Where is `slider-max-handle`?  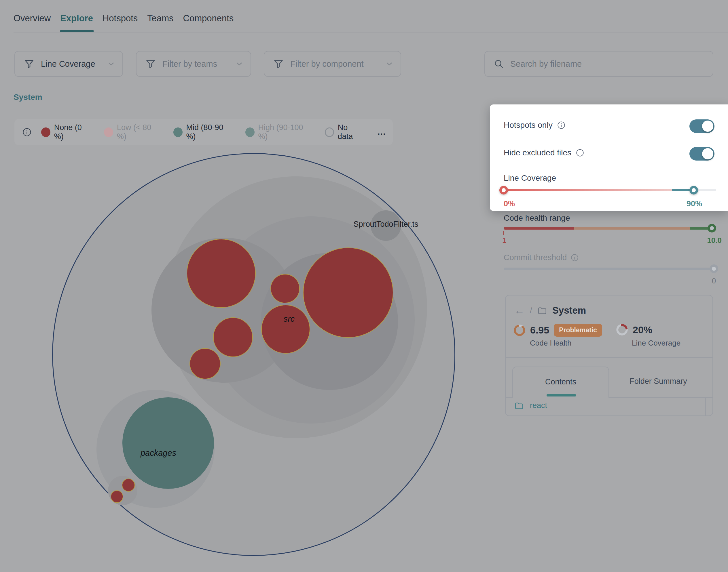 slider-max-handle is located at coordinates (694, 190).